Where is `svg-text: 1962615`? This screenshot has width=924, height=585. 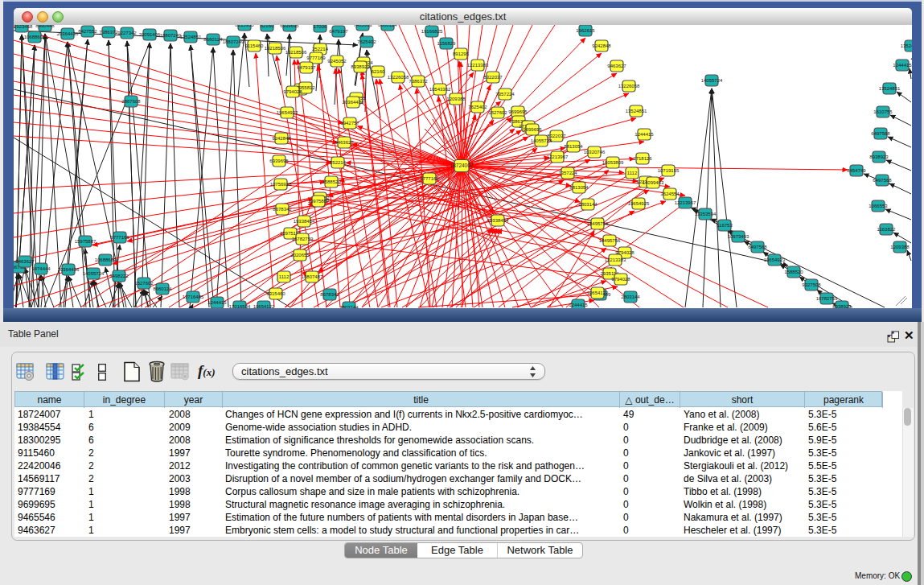 svg-text: 1962615 is located at coordinates (585, 31).